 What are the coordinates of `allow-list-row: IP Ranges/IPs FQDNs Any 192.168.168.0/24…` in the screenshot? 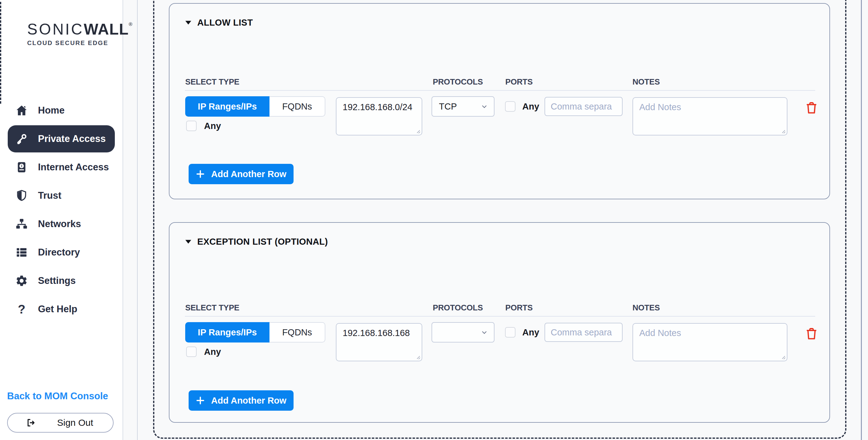 It's located at (500, 129).